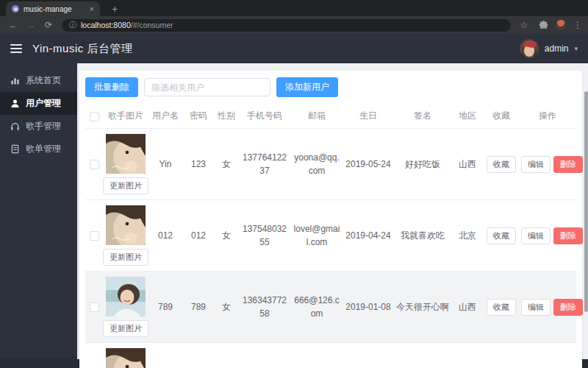 This screenshot has width=588, height=368. Describe the element at coordinates (15, 81) in the screenshot. I see `bar-chart-icon` at that location.